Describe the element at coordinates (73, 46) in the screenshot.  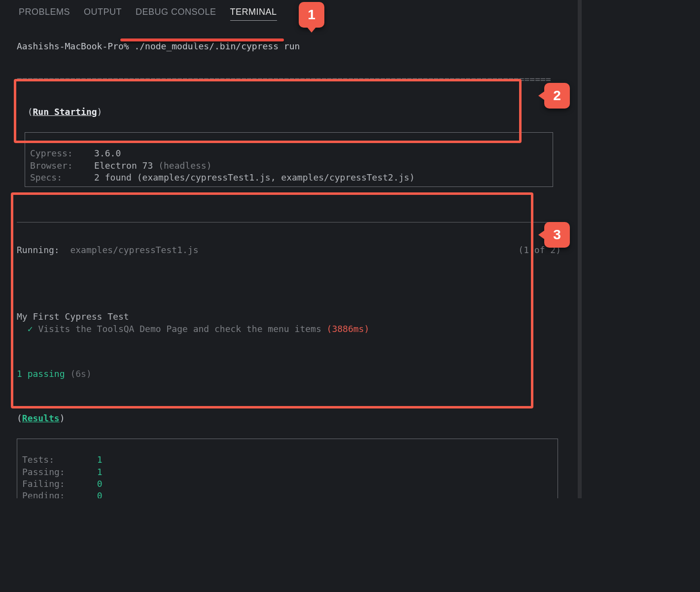
I see `terminal-prompt: Aashishs-MacBook-Pro%` at that location.